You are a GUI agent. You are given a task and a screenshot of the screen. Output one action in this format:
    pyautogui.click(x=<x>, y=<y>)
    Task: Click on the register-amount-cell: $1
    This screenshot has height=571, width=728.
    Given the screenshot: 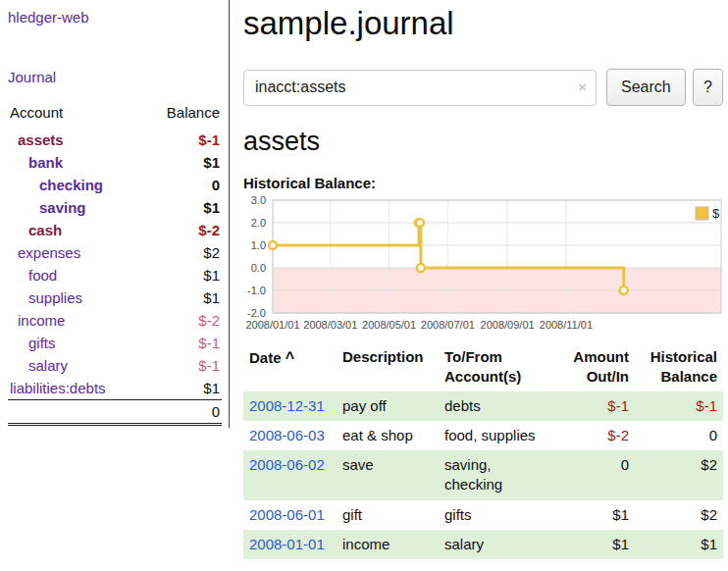 What is the action you would take?
    pyautogui.click(x=598, y=545)
    